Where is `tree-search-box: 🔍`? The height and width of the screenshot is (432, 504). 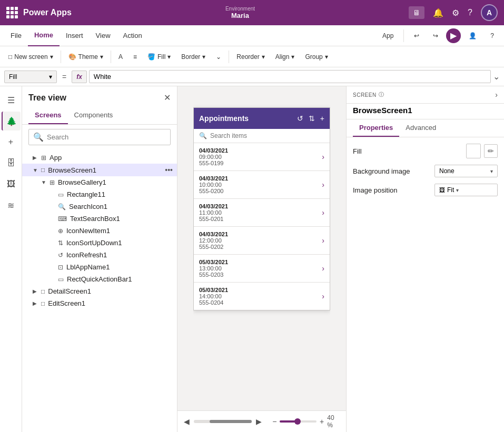
tree-search-box: 🔍 is located at coordinates (100, 137).